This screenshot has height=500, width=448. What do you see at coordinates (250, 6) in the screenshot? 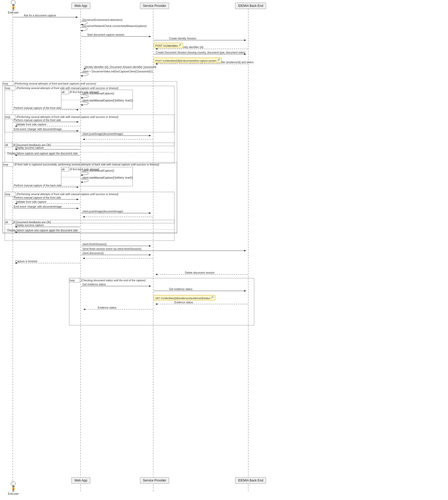
I see `lifeline-idemia-label: IDEMIA Back End` at bounding box center [250, 6].